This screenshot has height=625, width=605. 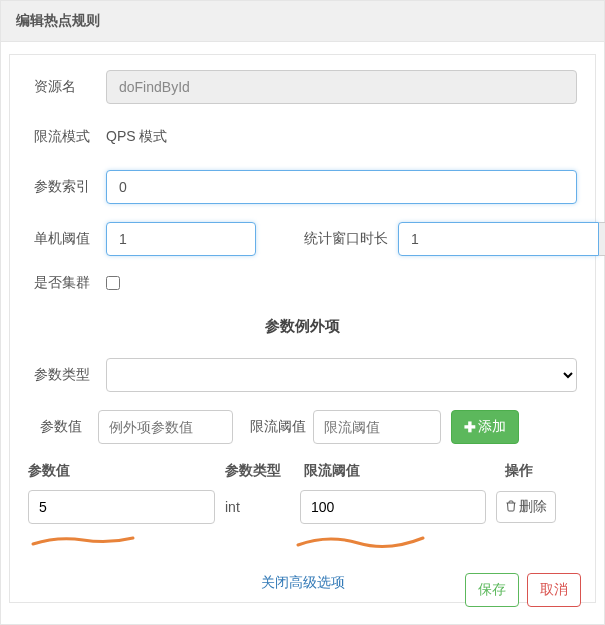 I want to click on row-param-index: 参数索引, so click(x=302, y=187).